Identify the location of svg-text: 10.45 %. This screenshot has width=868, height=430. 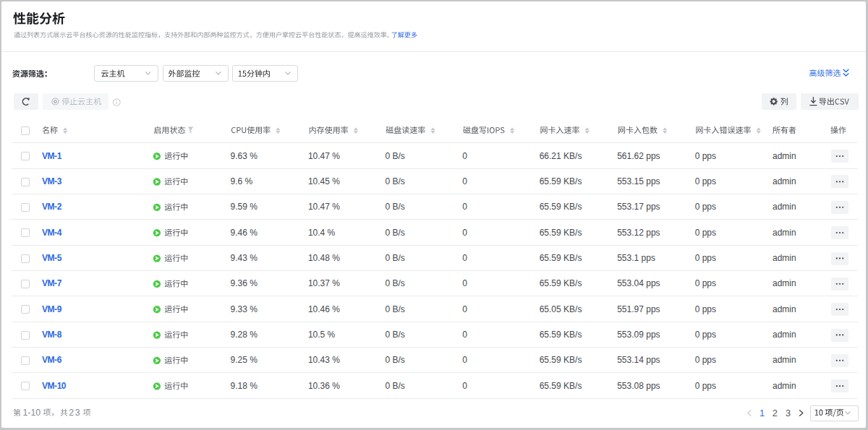
(324, 181).